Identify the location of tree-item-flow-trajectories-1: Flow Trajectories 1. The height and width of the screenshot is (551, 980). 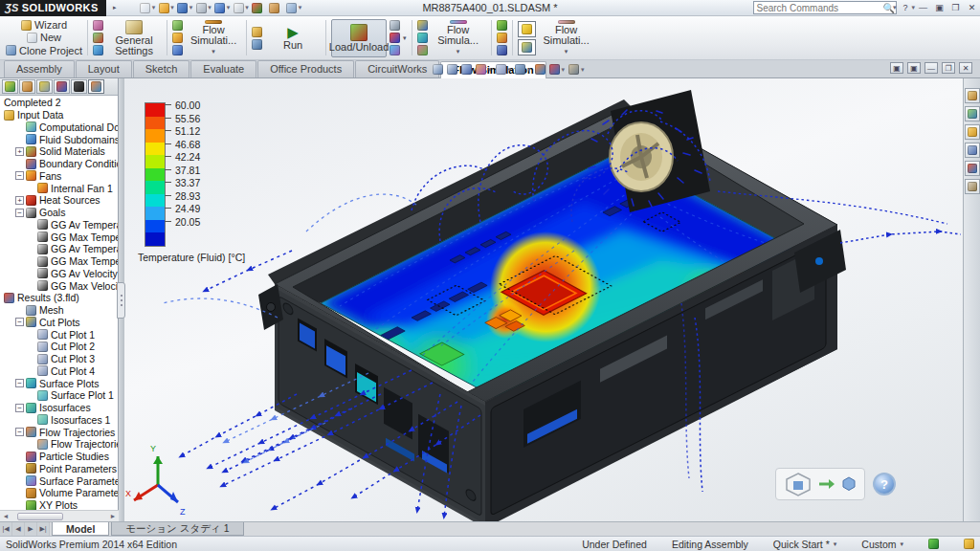
(59, 444).